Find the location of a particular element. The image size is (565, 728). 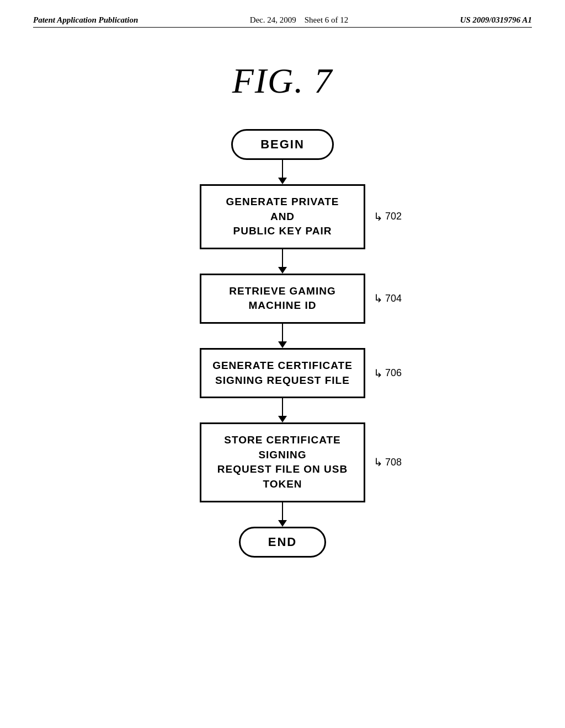

begin-row: BEGIN is located at coordinates (282, 144).